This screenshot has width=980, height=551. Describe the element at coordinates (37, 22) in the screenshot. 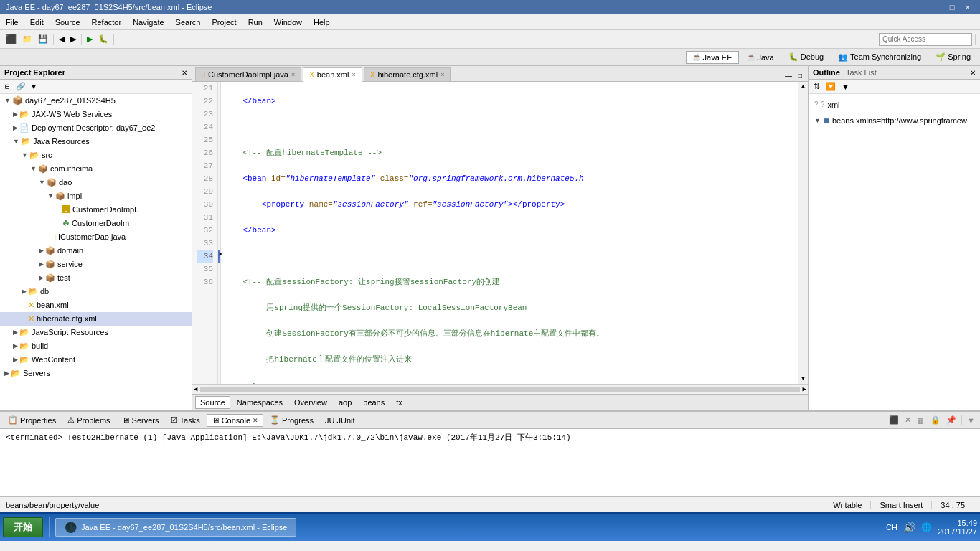

I see `menu-edit: Edit` at that location.